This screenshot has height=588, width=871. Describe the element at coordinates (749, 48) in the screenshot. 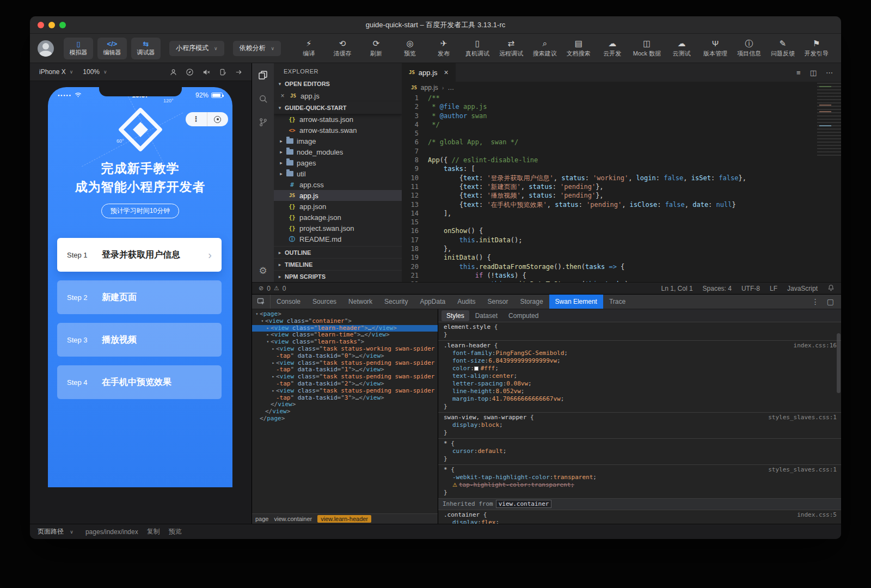

I see `toolbar-action-project-info: ⓘ项目信息` at that location.